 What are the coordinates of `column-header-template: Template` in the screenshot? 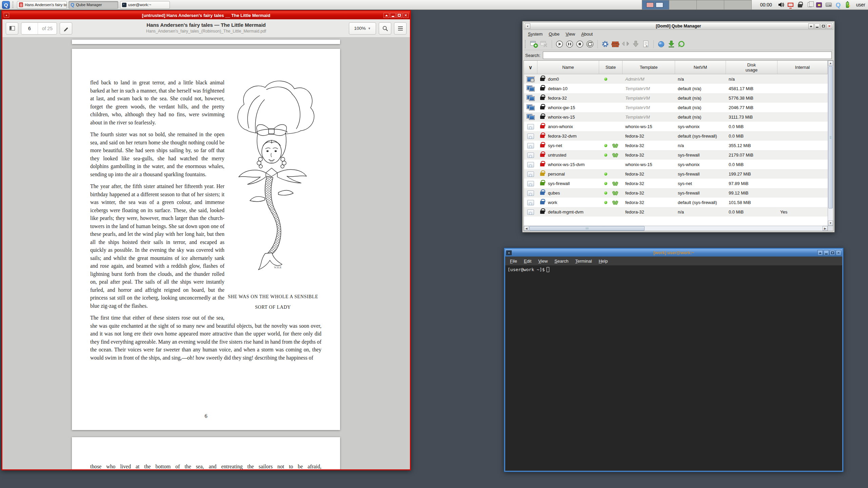 It's located at (649, 67).